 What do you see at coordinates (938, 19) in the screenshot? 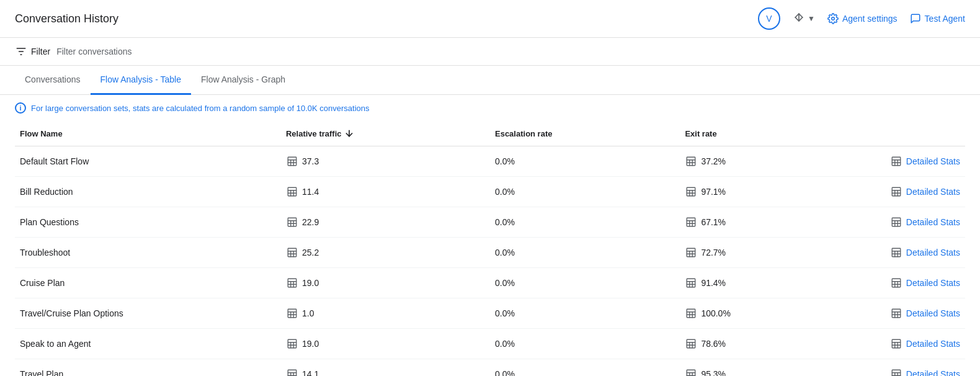
I see `test-agent-button: Test Agent` at bounding box center [938, 19].